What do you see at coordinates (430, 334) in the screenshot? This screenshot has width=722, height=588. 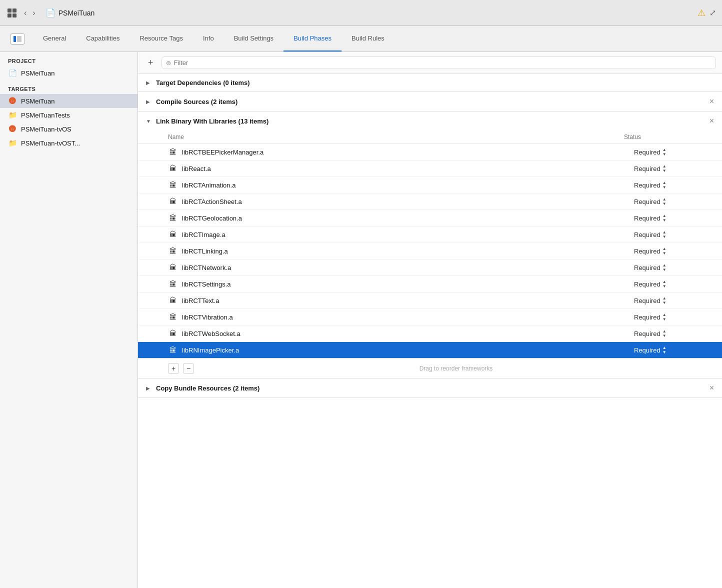 I see `table-row: 🏛 libRCTWebSocket.a Required ▲▼` at bounding box center [430, 334].